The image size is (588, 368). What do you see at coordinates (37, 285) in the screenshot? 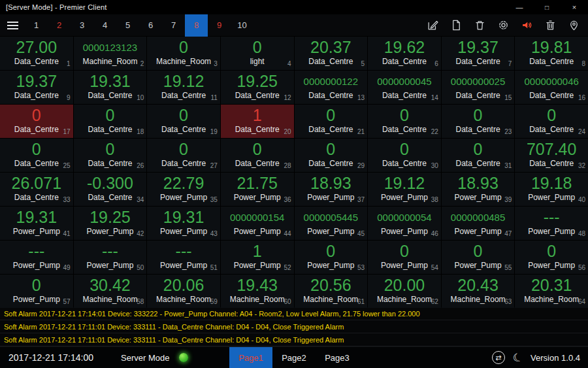
I see `tile-value: 0` at bounding box center [37, 285].